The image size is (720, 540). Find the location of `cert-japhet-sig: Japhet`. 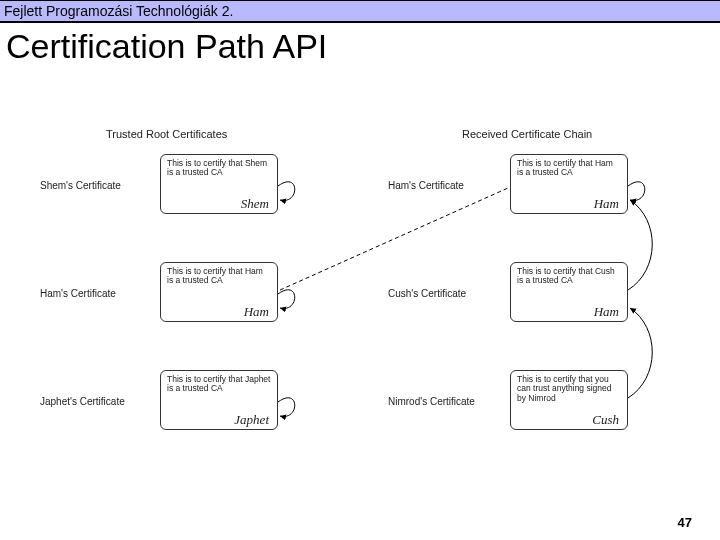

cert-japhet-sig: Japhet is located at coordinates (252, 420).